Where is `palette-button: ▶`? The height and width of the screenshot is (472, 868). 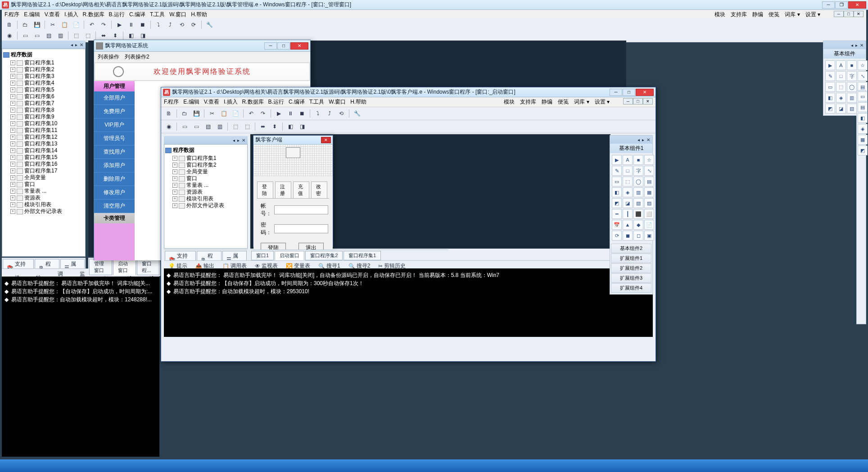 palette-button: ▶ is located at coordinates (830, 65).